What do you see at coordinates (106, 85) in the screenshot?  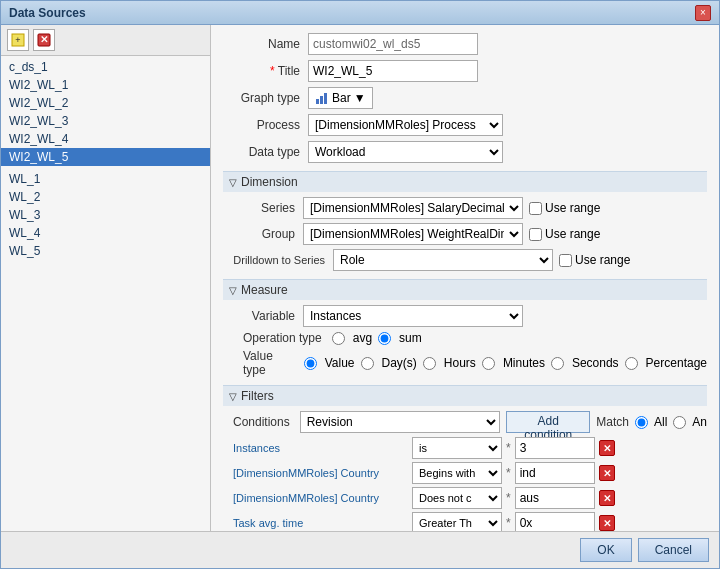 I see `list-item: WI2_WL_1` at bounding box center [106, 85].